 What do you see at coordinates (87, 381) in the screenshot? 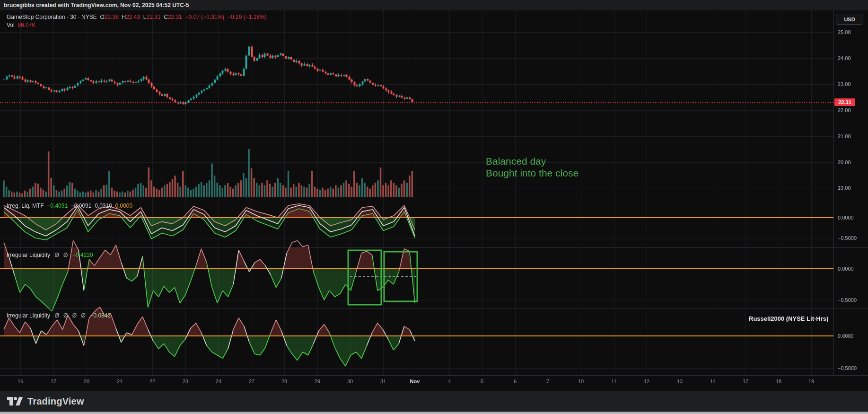
I see `time-axis-label: 20` at bounding box center [87, 381].